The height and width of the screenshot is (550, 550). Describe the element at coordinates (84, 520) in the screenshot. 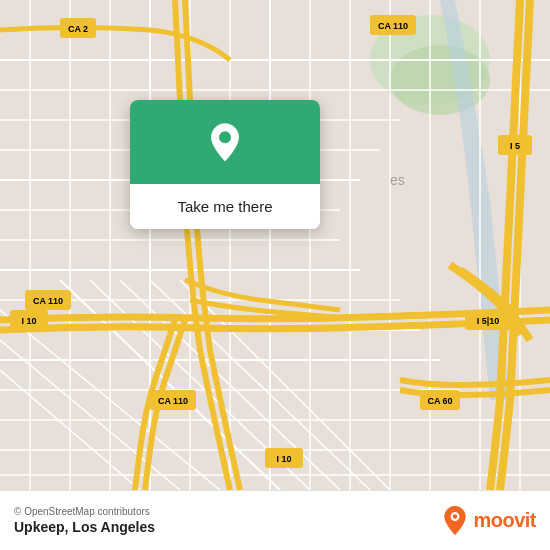

I see `bottom-left-info: © OpenStreetMap contributors Upkeep, Los…` at that location.